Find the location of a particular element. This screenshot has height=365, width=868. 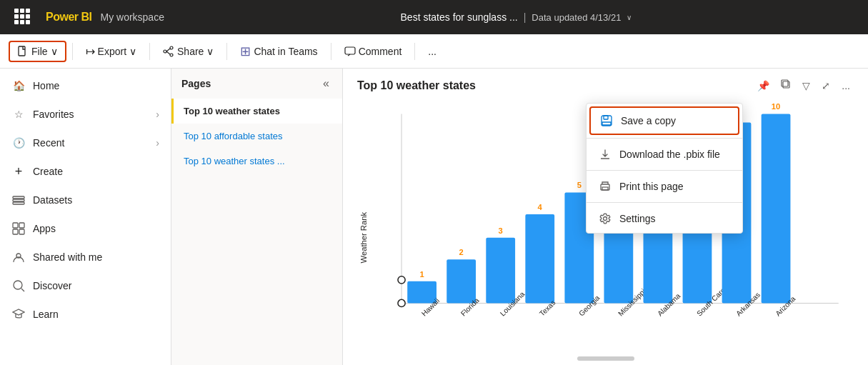

ellipsis-icon: ... is located at coordinates (432, 51).